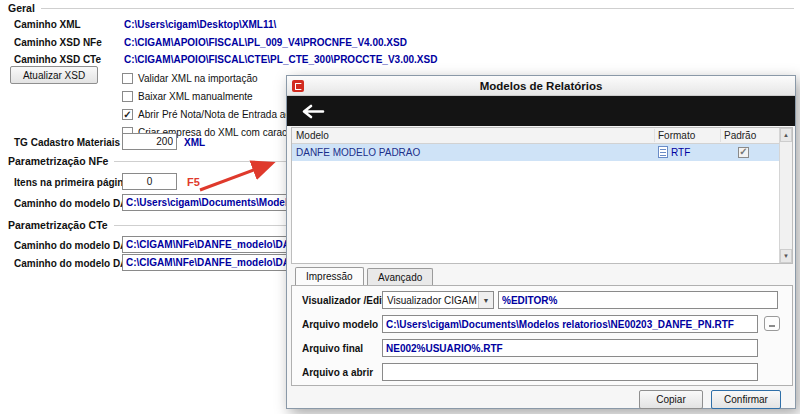 This screenshot has width=800, height=414. I want to click on copiar-button: Copiar, so click(671, 400).